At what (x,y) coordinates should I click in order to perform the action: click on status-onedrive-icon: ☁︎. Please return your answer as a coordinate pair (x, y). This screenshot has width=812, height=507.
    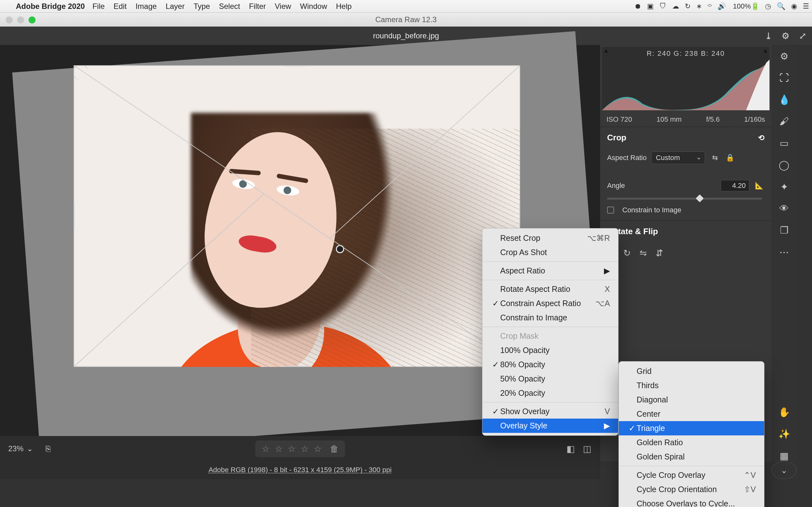
    Looking at the image, I should click on (676, 6).